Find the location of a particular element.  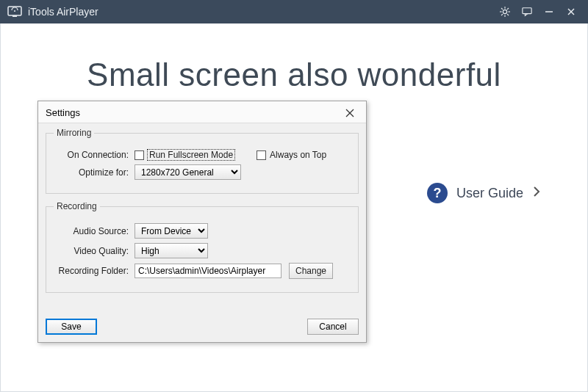

app-title: iTools AirPlayer is located at coordinates (63, 12).